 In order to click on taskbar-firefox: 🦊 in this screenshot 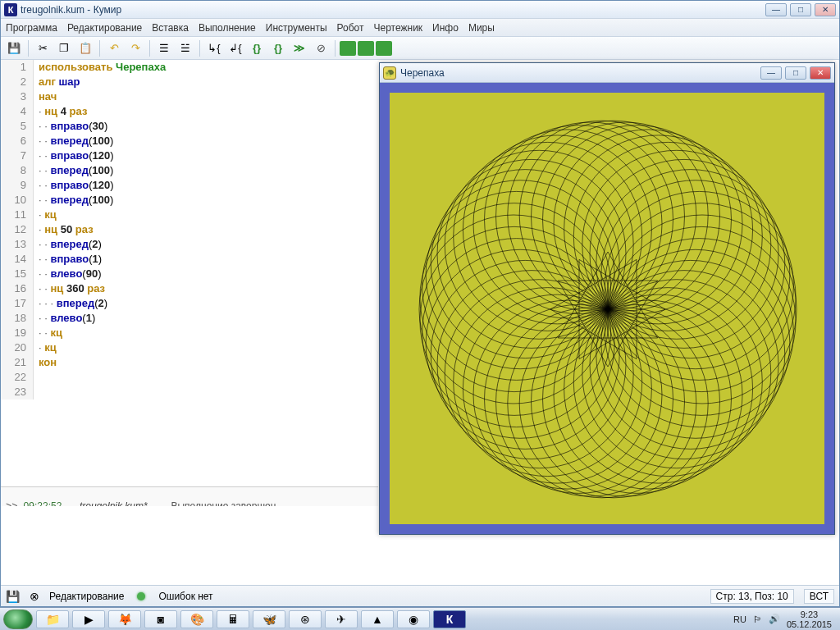, I will do `click(125, 619)`.